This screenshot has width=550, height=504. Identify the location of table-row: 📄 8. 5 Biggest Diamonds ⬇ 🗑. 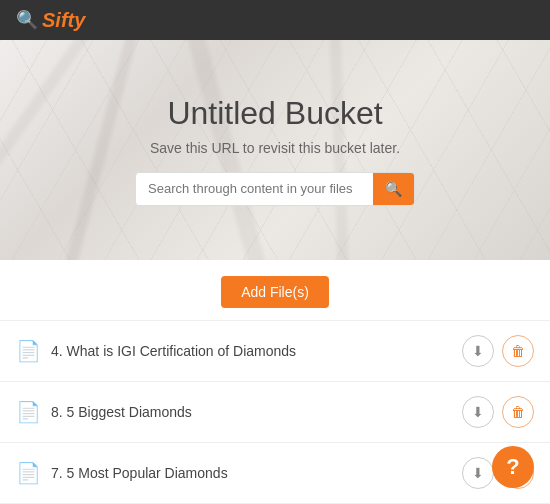
(275, 412).